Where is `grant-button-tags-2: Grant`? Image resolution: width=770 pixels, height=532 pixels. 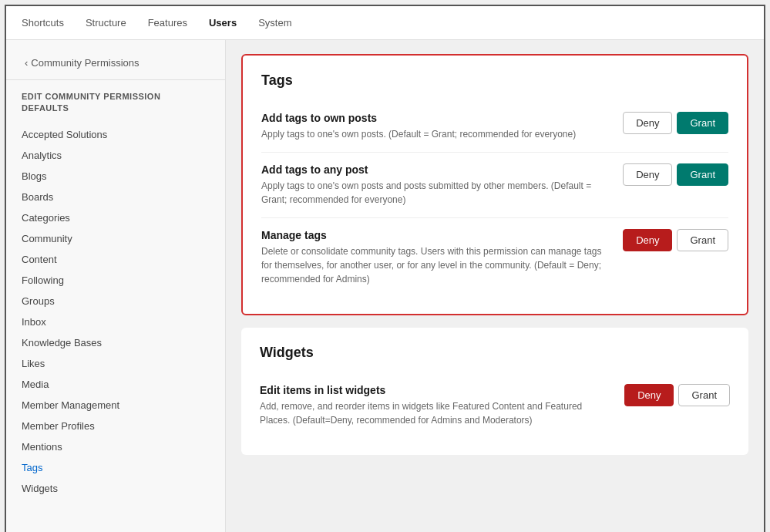
grant-button-tags-2: Grant is located at coordinates (703, 241).